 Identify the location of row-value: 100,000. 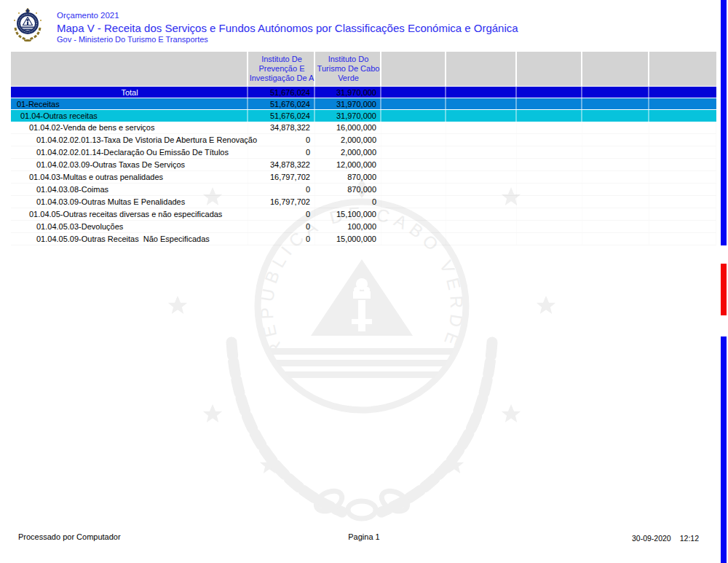
(348, 227).